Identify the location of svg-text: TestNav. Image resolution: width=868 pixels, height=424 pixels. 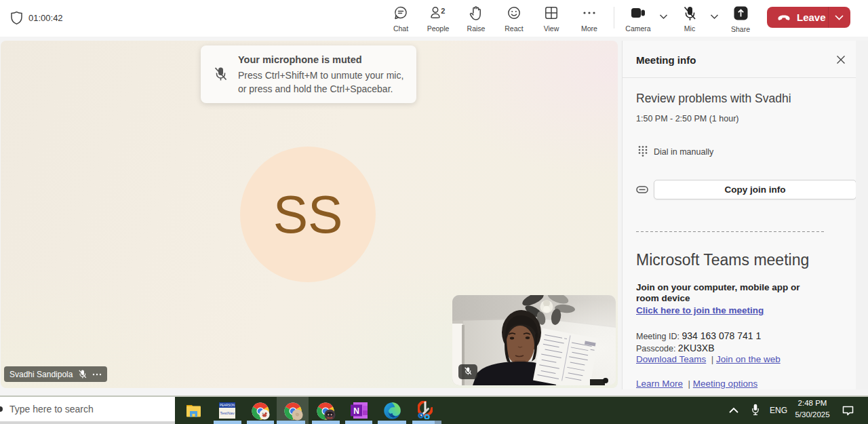
(227, 413).